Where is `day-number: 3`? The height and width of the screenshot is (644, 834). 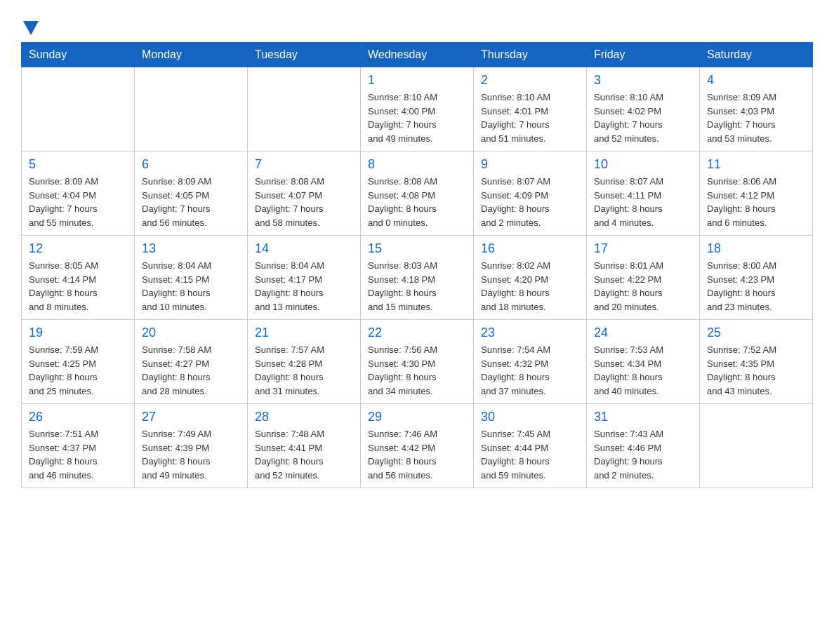 day-number: 3 is located at coordinates (643, 80).